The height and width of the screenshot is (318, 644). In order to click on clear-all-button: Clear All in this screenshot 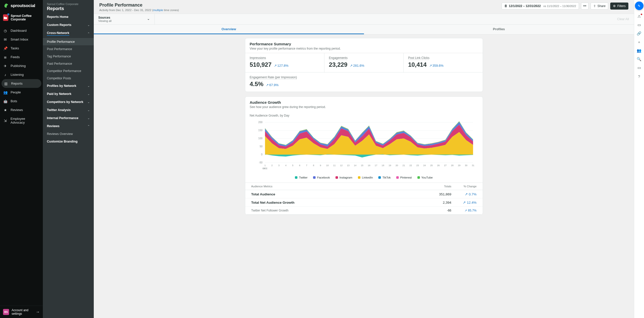, I will do `click(623, 19)`.